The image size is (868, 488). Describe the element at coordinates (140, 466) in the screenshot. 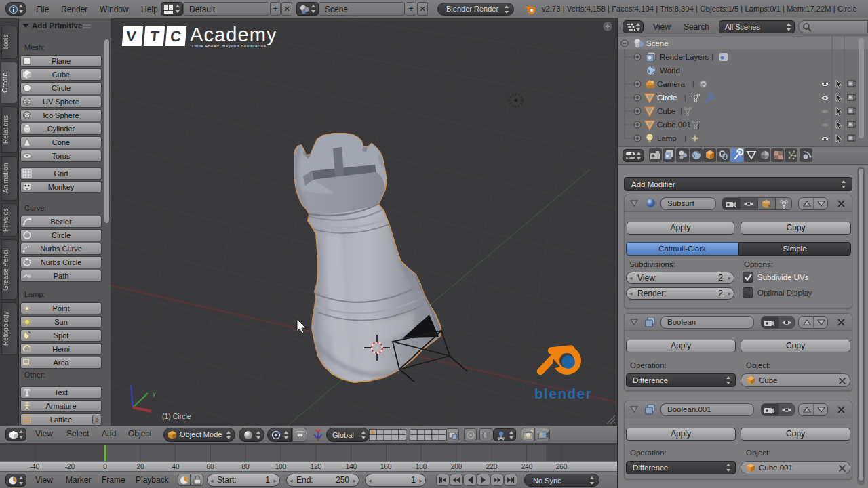

I see `svg-text: 20` at that location.